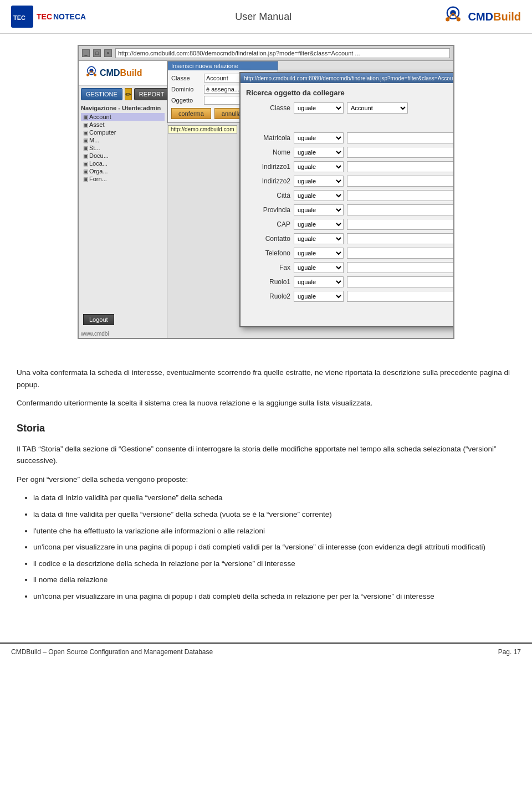 Image resolution: width=532 pixels, height=812 pixels. Describe the element at coordinates (319, 152) in the screenshot. I see `filter-operator-1: uguale` at that location.